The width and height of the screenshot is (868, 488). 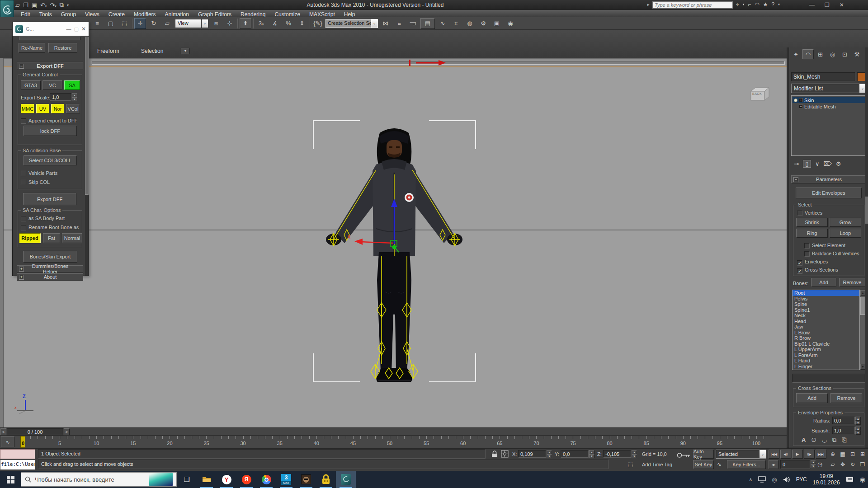 What do you see at coordinates (845, 222) in the screenshot?
I see `grow-button: Grow` at bounding box center [845, 222].